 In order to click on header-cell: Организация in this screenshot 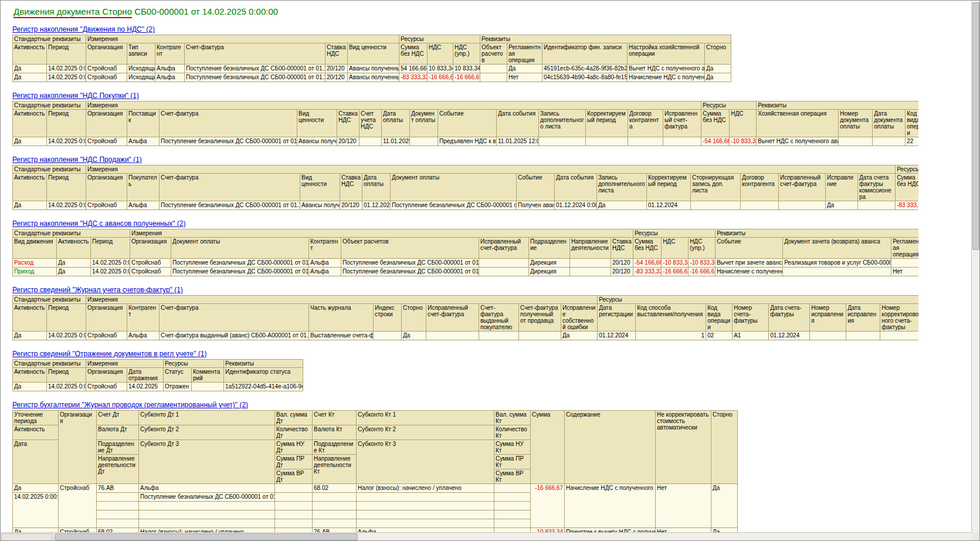, I will do `click(77, 447)`.